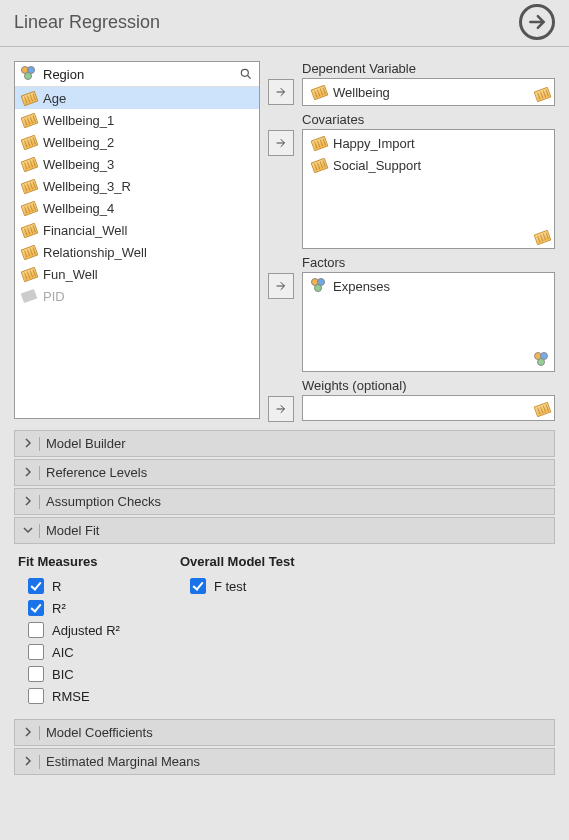 This screenshot has width=569, height=840. I want to click on variable-item: Wellbeing_3, so click(137, 164).